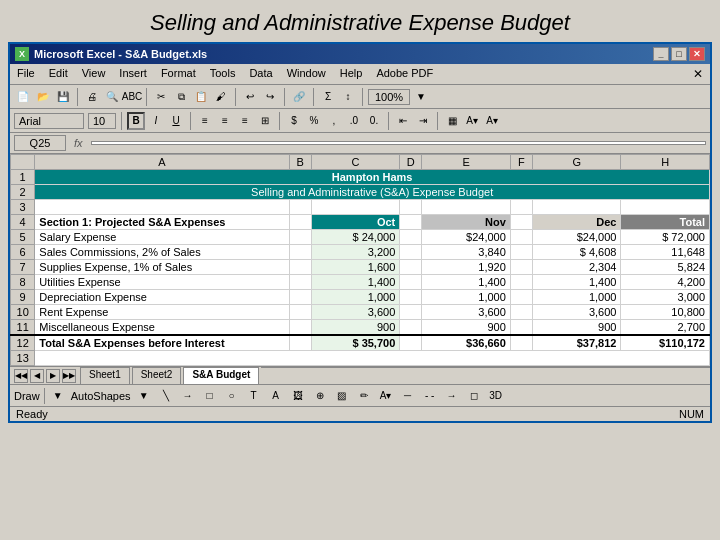  What do you see at coordinates (300, 328) in the screenshot?
I see `cell-b11` at bounding box center [300, 328].